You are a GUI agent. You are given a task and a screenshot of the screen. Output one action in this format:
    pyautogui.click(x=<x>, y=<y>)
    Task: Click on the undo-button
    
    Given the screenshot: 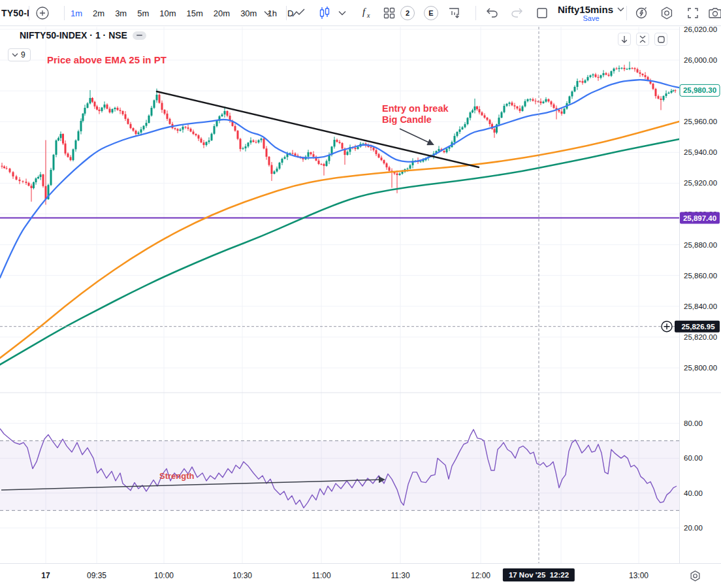 What is the action you would take?
    pyautogui.click(x=492, y=13)
    